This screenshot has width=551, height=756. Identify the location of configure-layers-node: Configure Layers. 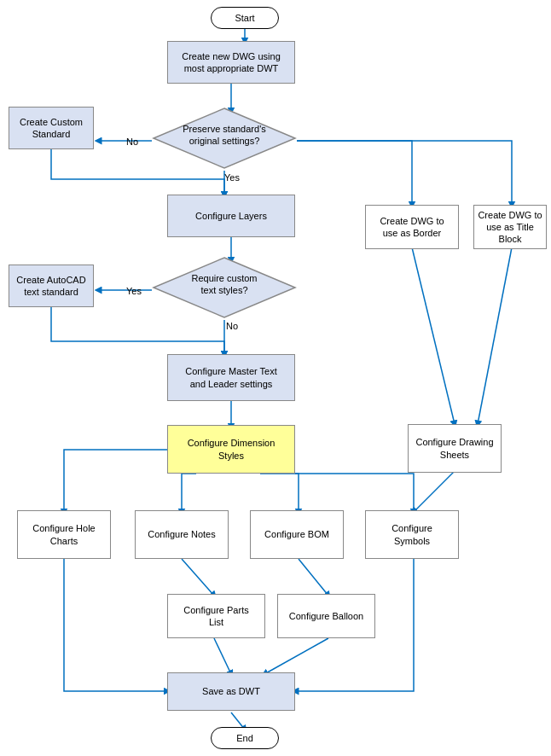
(231, 216).